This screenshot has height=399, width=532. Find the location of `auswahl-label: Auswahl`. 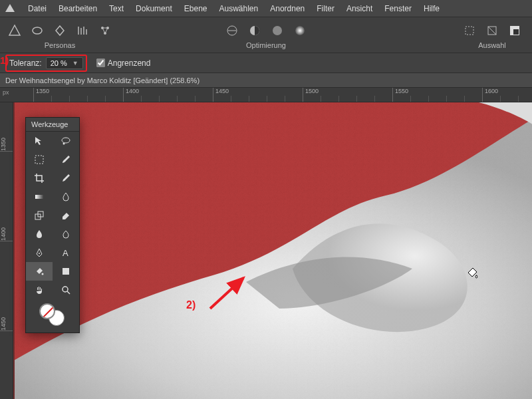

auswahl-label: Auswahl is located at coordinates (492, 45).